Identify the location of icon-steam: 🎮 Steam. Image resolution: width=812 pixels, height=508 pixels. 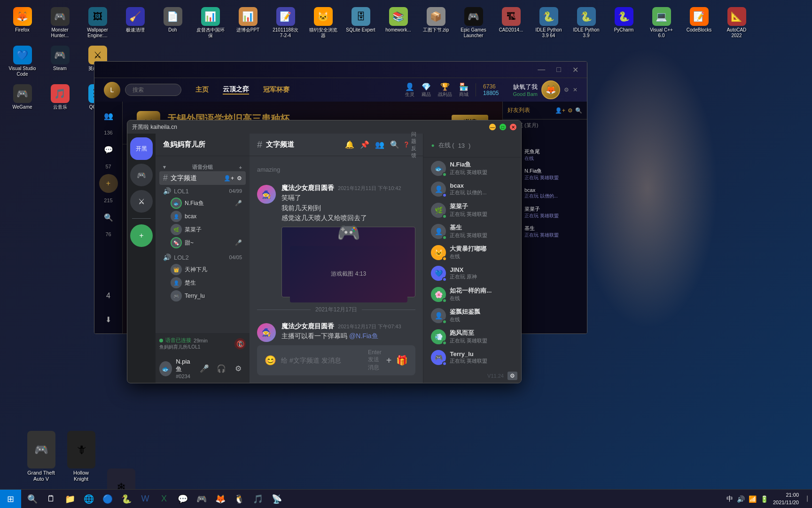
(60, 61).